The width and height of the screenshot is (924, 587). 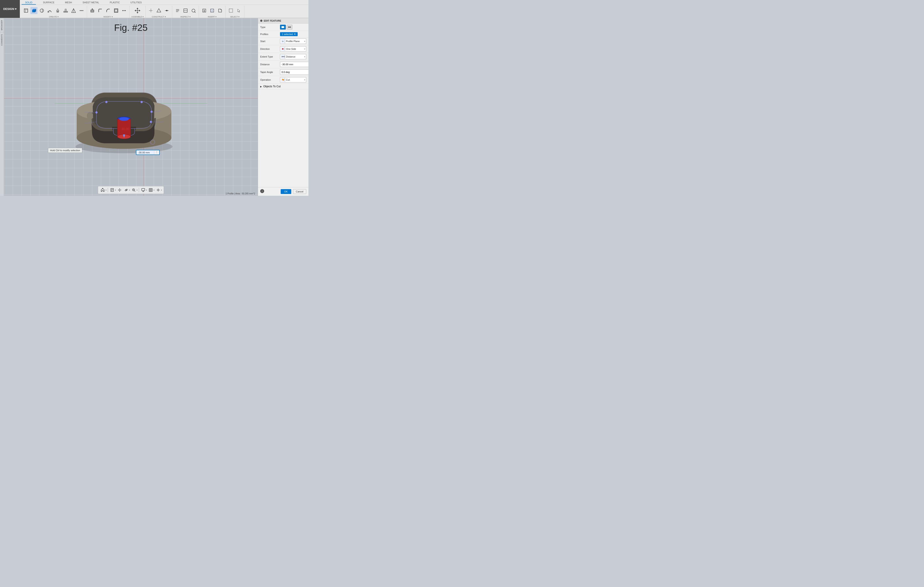 I want to click on fillet-btn, so click(x=100, y=11).